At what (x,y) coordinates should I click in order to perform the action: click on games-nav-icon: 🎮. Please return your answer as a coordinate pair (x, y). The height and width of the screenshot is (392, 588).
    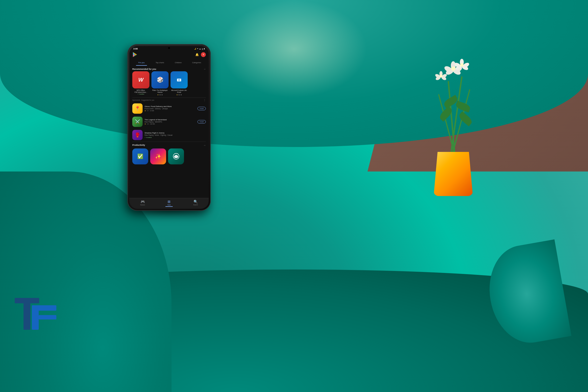
    Looking at the image, I should click on (143, 202).